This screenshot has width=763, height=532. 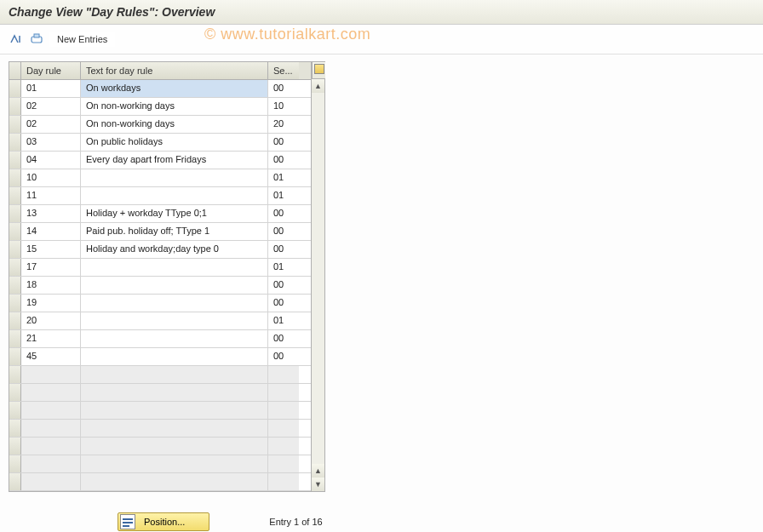 What do you see at coordinates (51, 267) in the screenshot?
I see `cell-day-rule: 17` at bounding box center [51, 267].